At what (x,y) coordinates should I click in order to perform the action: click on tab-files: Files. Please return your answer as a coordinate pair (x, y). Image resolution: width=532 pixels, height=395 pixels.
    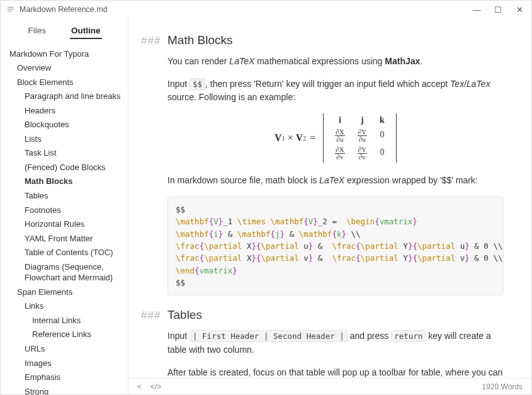
    Looking at the image, I should click on (37, 31).